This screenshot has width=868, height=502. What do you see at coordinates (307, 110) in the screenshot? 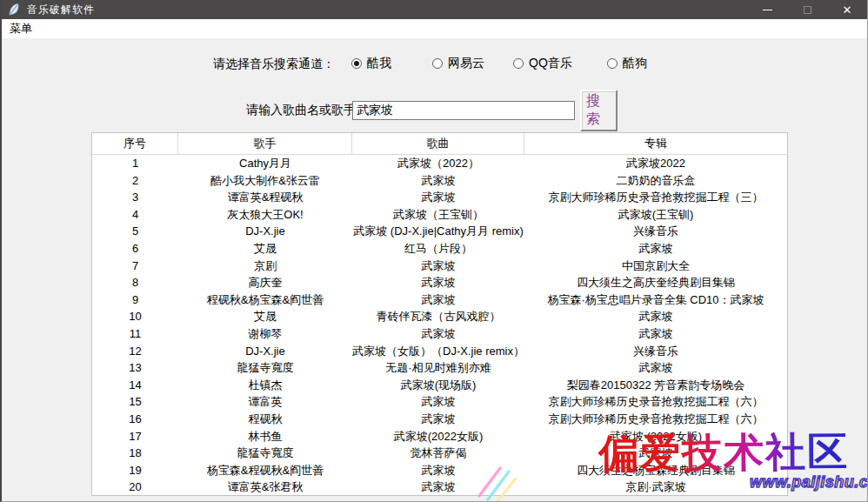
I see `search-label: 请输入歌曲名或歌手：` at bounding box center [307, 110].